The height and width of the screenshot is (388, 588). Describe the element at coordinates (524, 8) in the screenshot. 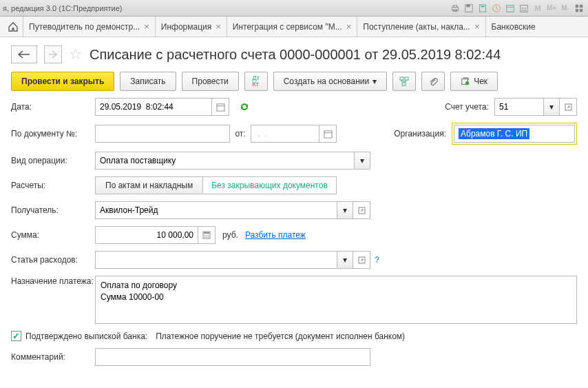

I see `date-icon: 31` at that location.